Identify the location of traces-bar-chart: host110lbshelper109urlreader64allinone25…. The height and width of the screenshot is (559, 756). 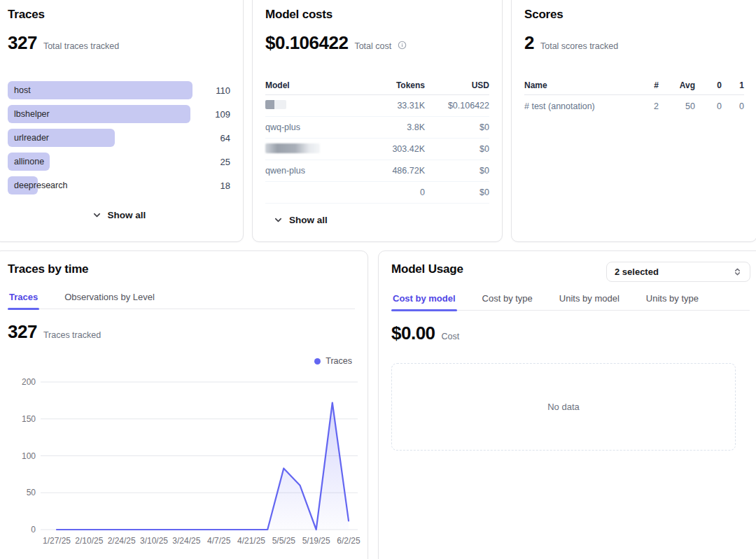
(119, 138).